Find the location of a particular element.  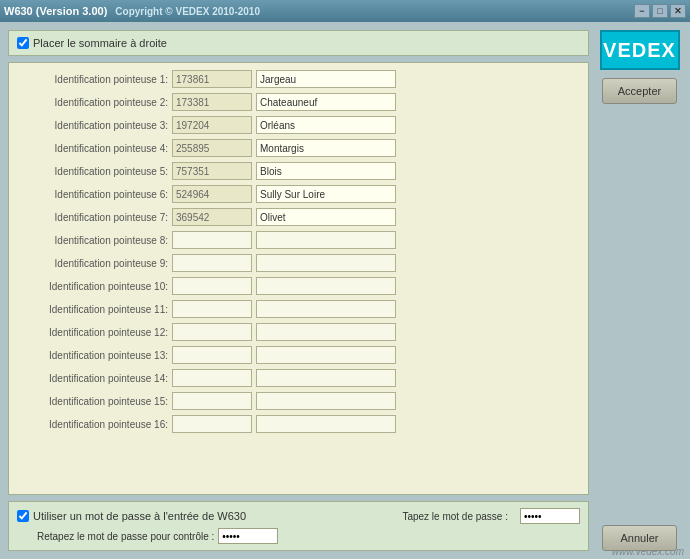

minimize-button: − is located at coordinates (642, 11).